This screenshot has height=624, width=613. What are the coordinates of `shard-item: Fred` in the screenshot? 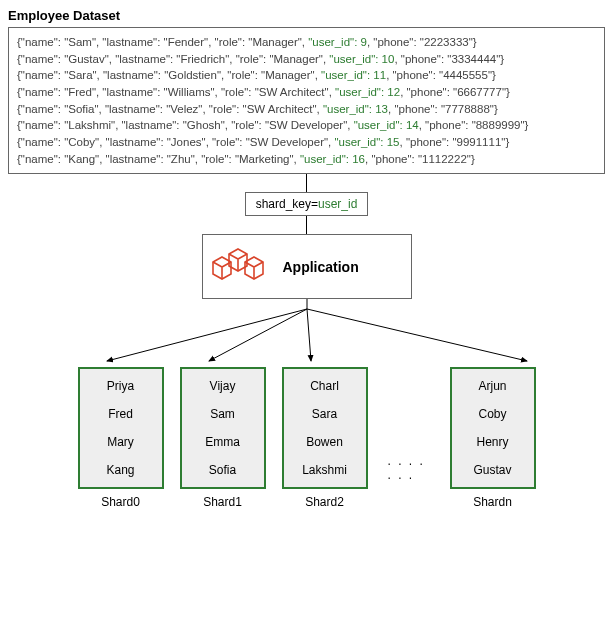 It's located at (120, 414).